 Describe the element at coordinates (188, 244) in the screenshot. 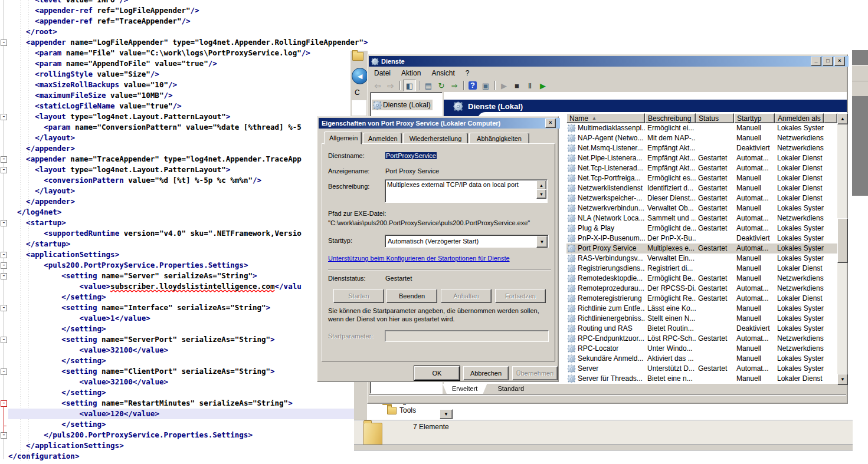

I see `code-line: </startup>` at that location.